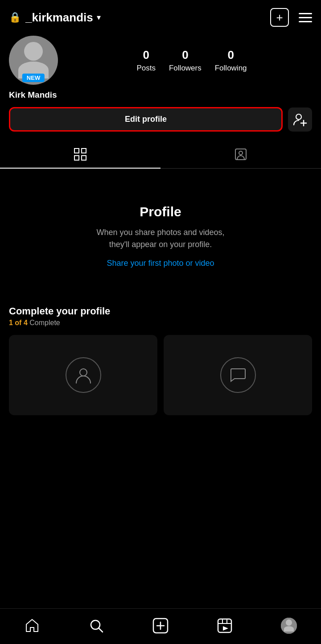 The image size is (321, 644). Describe the element at coordinates (80, 154) in the screenshot. I see `grid-icon` at that location.